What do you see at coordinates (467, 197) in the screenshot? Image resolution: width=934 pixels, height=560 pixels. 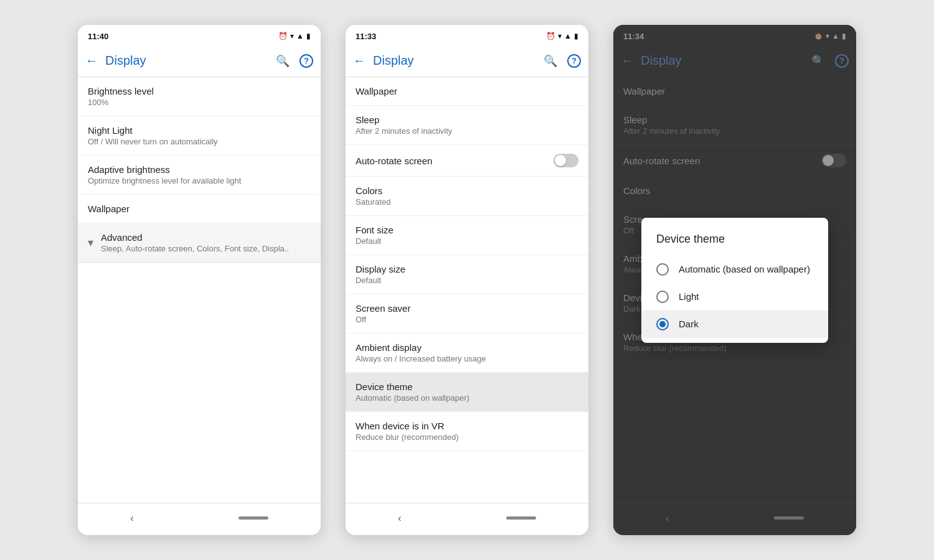 I see `list-item-colors-2: Colors Saturated` at bounding box center [467, 197].